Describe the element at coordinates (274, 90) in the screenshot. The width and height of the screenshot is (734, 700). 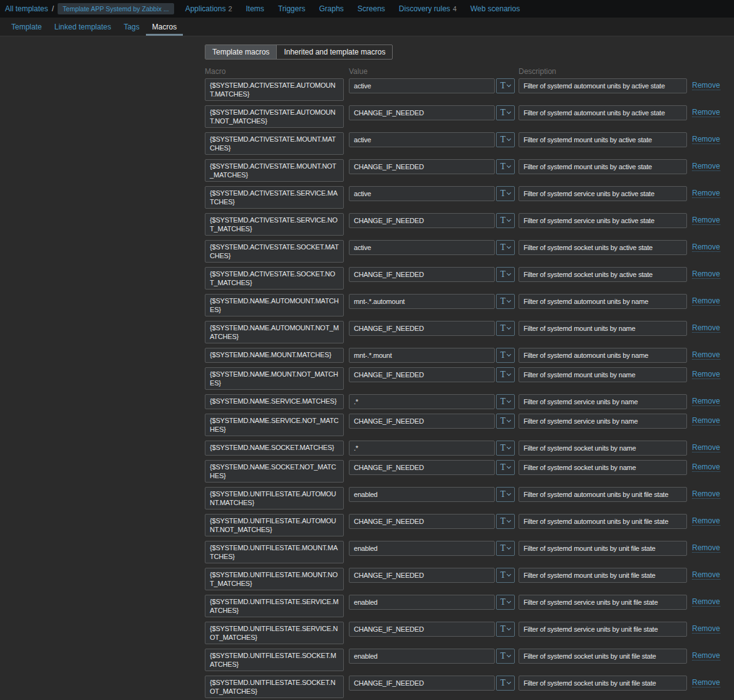
I see `macro-name-field: {$SYSTEMD.ACTIVESTATE.AUTOMOUNT.MATCHES}` at that location.